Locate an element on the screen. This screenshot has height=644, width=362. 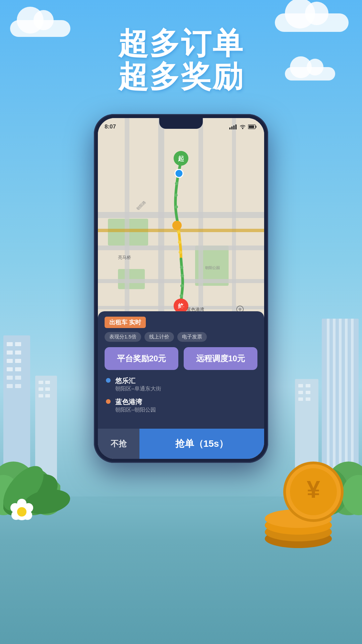
order-tags: 表现分1.5倍 线上计价 电子发票 is located at coordinates (181, 337).